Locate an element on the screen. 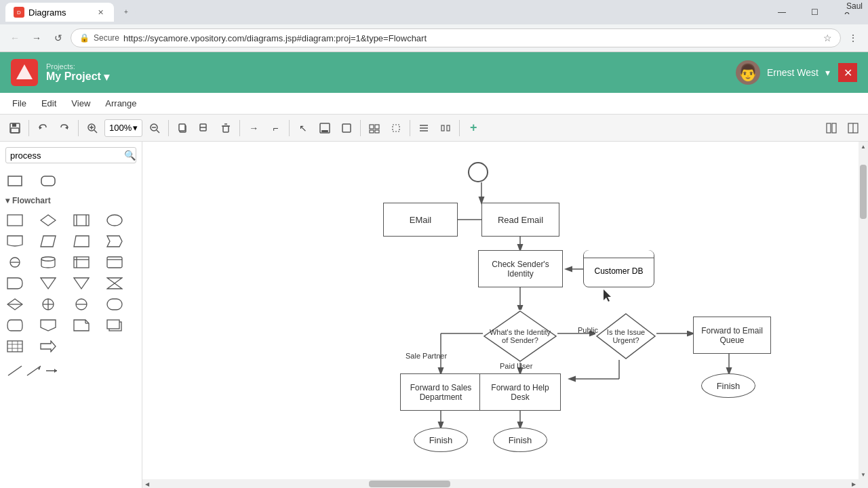 This screenshot has width=868, height=488. forward-email-queue-node: Forward to Email Queue is located at coordinates (732, 335).